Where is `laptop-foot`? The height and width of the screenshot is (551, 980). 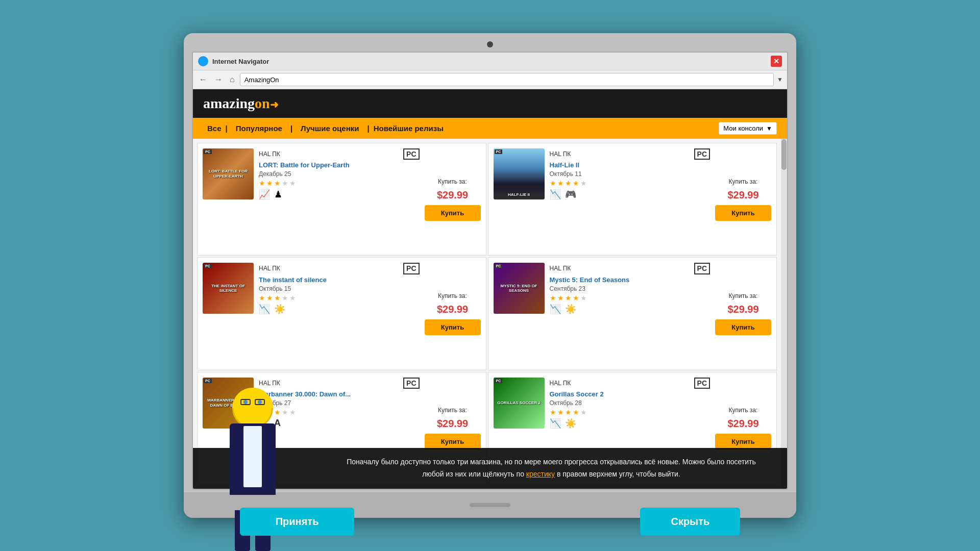 laptop-foot is located at coordinates (490, 505).